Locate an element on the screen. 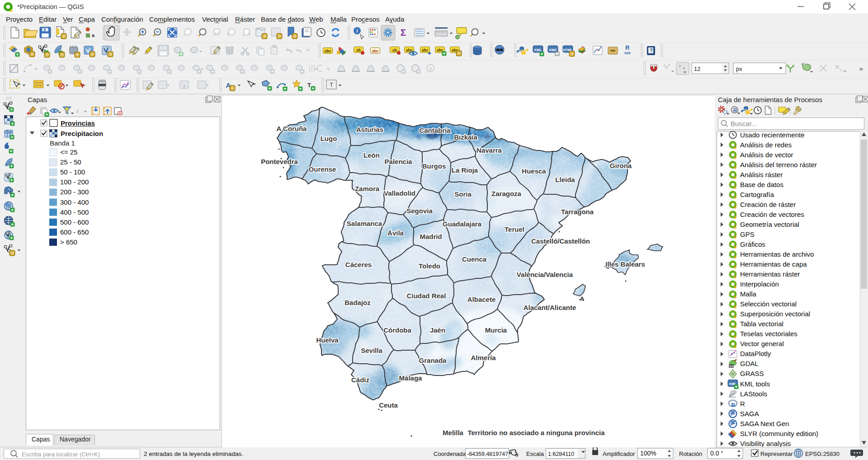 The width and height of the screenshot is (868, 460). svg-text: Segovia is located at coordinates (420, 211).